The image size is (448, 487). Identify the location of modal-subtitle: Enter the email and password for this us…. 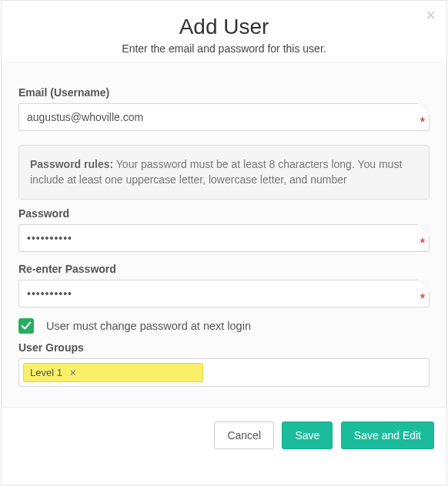
(224, 49).